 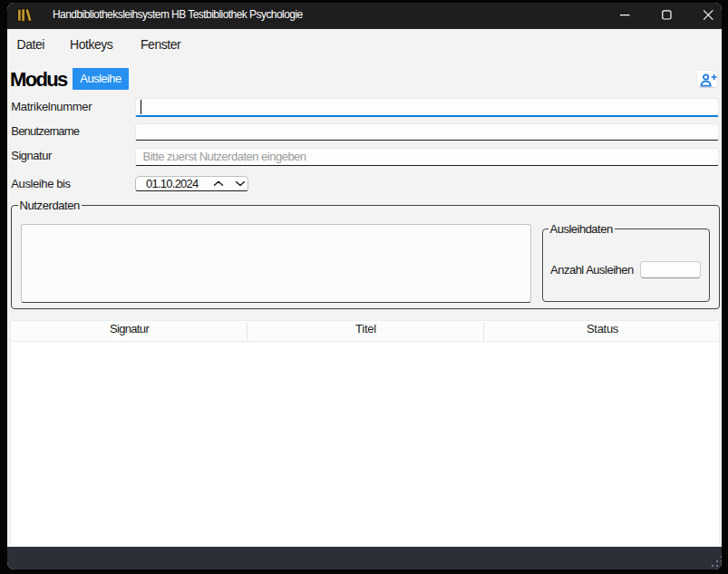 What do you see at coordinates (129, 332) in the screenshot?
I see `column-header-signatur: Signatur` at bounding box center [129, 332].